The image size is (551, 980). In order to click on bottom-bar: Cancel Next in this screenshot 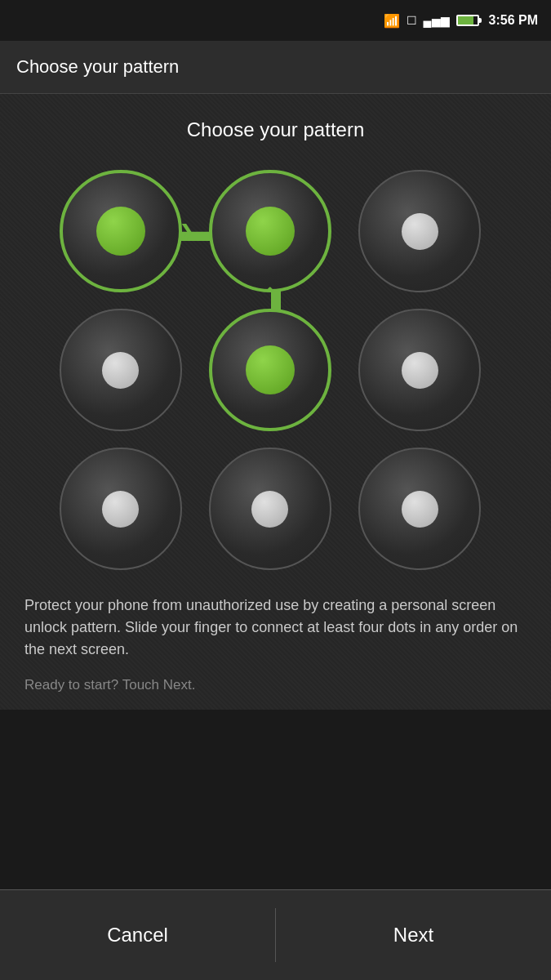, I will do `click(276, 934)`.